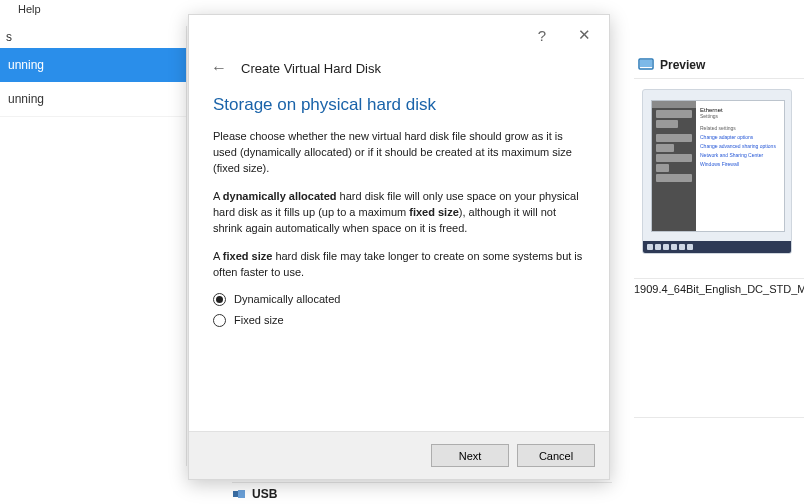  What do you see at coordinates (93, 37) in the screenshot?
I see `sidebar-header: s` at bounding box center [93, 37].